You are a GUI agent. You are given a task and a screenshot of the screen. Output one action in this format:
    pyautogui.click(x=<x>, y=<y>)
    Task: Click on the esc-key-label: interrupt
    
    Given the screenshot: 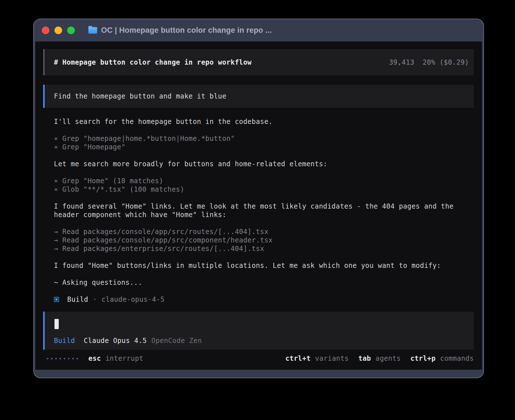 What is the action you would take?
    pyautogui.click(x=125, y=358)
    